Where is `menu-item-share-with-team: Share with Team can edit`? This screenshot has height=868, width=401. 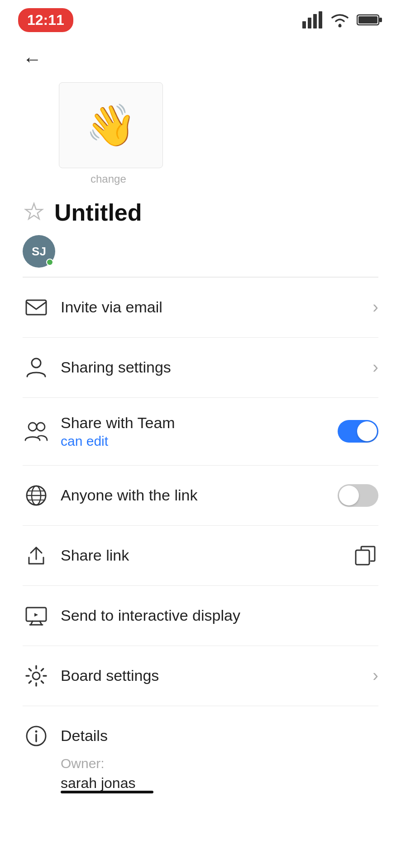
menu-item-share-with-team: Share with Team can edit is located at coordinates (200, 432).